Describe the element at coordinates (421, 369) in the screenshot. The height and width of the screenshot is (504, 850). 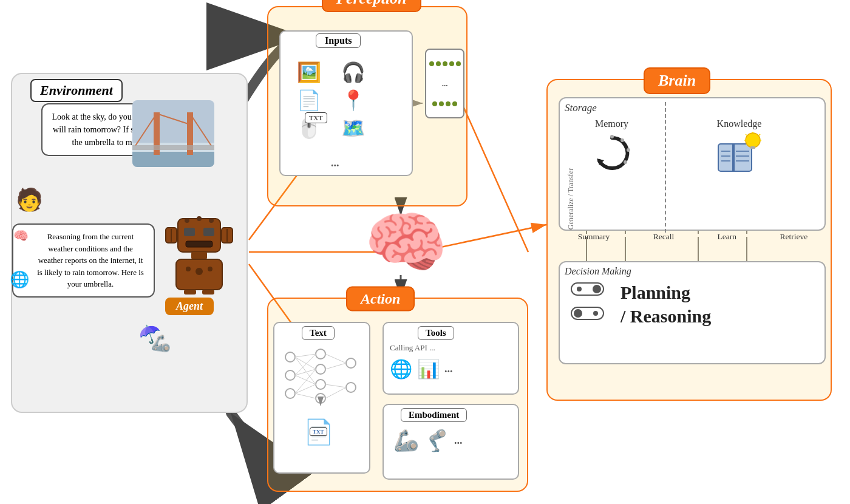
I see `tools-icons-row: 🌐 📊 ...` at that location.